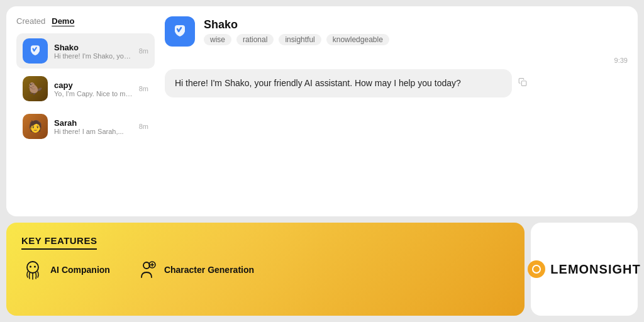  Describe the element at coordinates (93, 52) in the screenshot. I see `chat-info-shako: Shako Hi there! I'm Shako, your...` at that location.